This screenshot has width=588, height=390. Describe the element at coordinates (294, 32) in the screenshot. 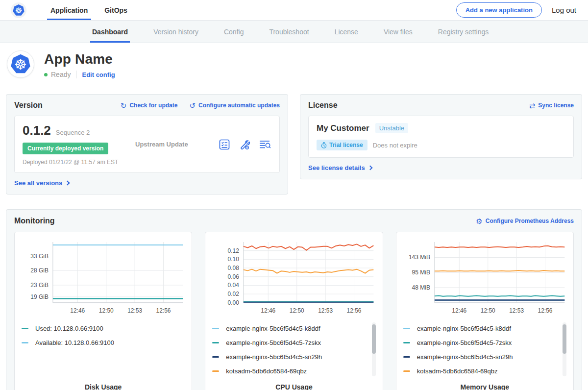

I see `app-sub-navbar: Dashboard Version history Config Trouble…` at that location.